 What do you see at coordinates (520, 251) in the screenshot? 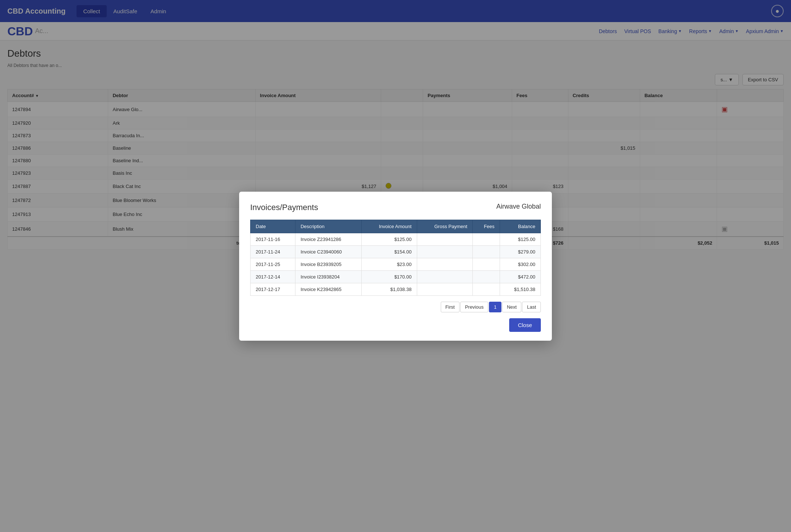
I see `modal-cell-balance: $279.00` at bounding box center [520, 251].